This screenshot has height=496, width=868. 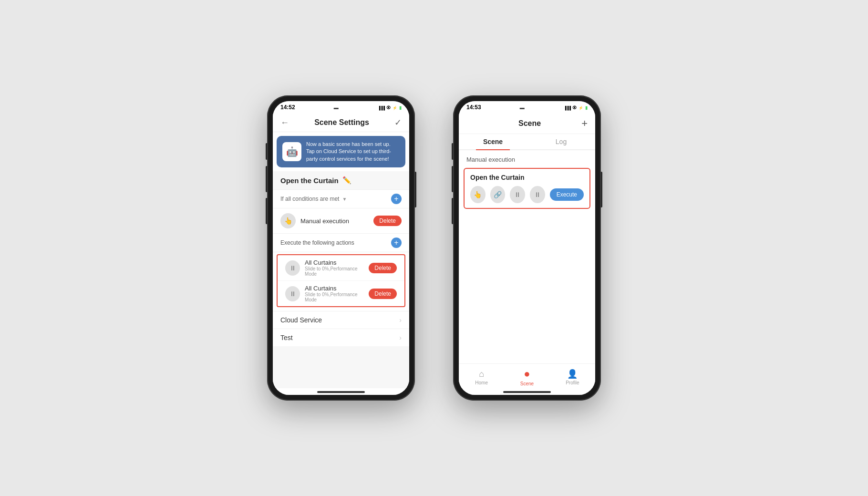 What do you see at coordinates (478, 195) in the screenshot?
I see `thumb-icon: 👆` at bounding box center [478, 195].